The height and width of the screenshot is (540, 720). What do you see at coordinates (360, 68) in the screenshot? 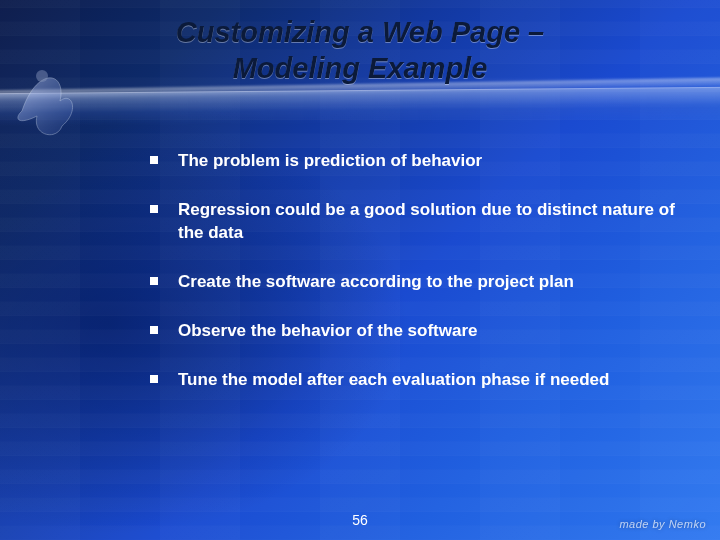
I see `title-line-2: Modeling Example` at bounding box center [360, 68].